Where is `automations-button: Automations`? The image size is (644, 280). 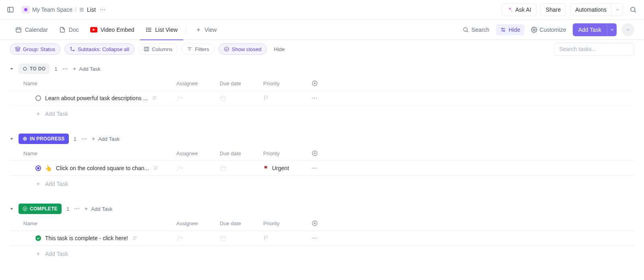 automations-button: Automations is located at coordinates (591, 10).